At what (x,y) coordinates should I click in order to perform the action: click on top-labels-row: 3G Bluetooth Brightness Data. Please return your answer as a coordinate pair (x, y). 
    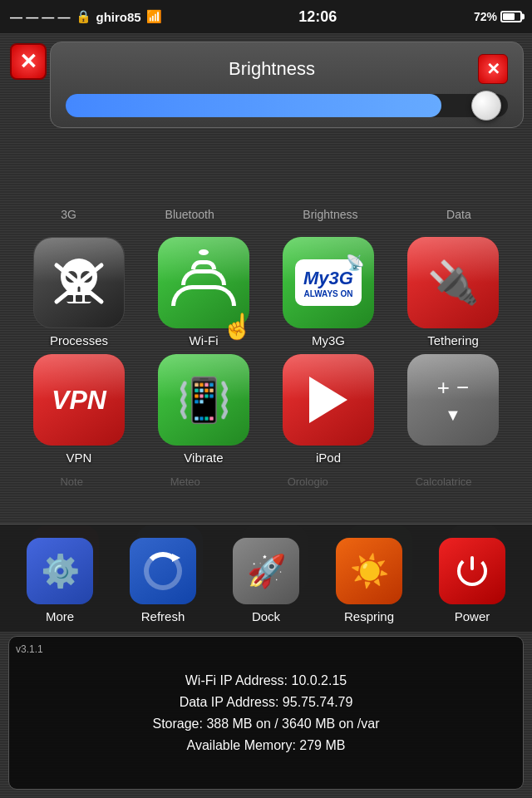
    Looking at the image, I should click on (266, 214).